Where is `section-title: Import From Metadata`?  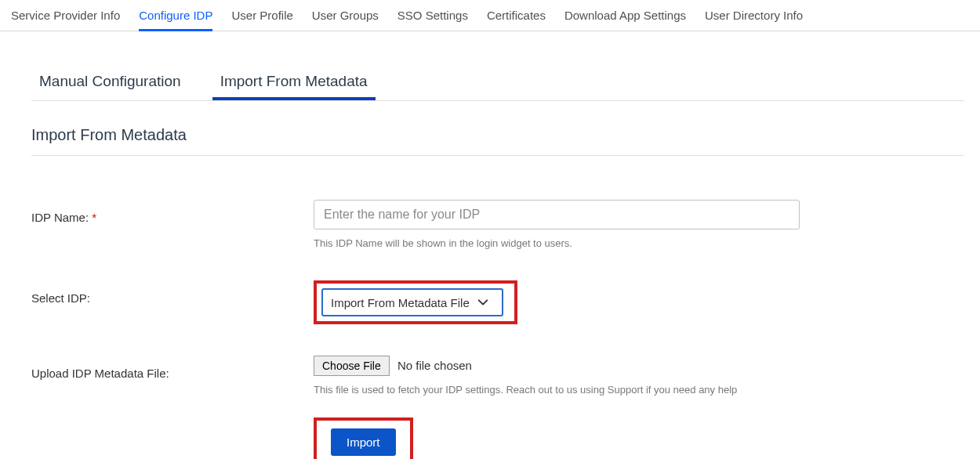 section-title: Import From Metadata is located at coordinates (498, 141).